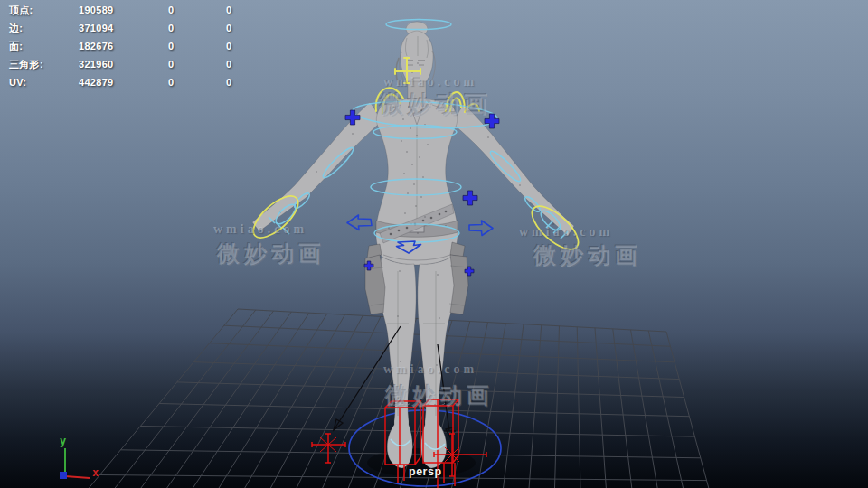  What do you see at coordinates (458, 249) in the screenshot?
I see `gun-grip-right` at bounding box center [458, 249].